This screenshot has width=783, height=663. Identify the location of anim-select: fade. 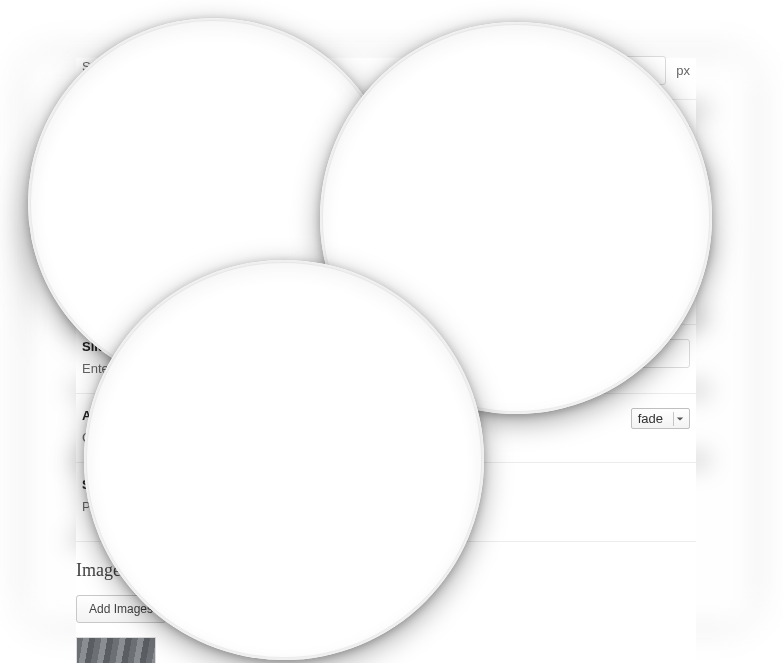
(660, 418).